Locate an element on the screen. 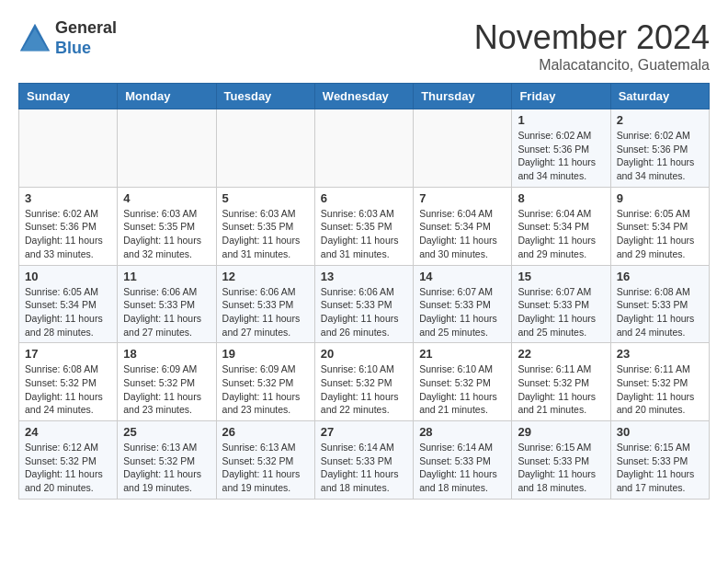 The width and height of the screenshot is (728, 563). day-info: Sunrise: 6:08 AM Sunset: 5:32 PM Dayligh… is located at coordinates (68, 390).